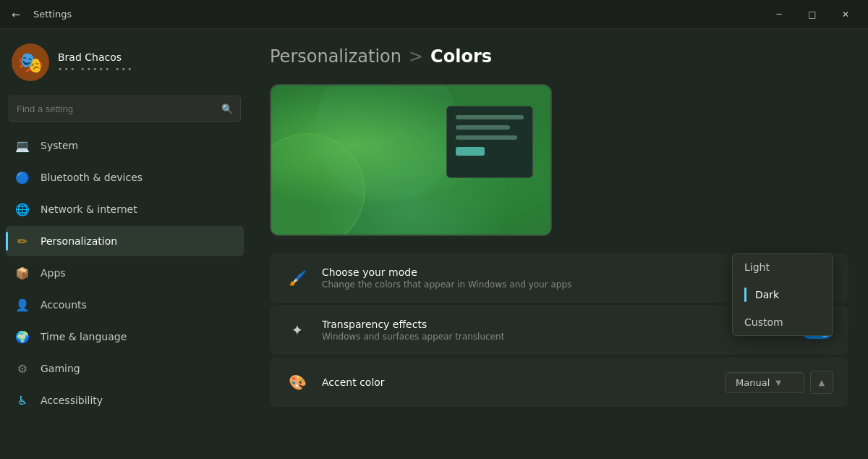 The height and width of the screenshot is (459, 868). What do you see at coordinates (490, 142) in the screenshot?
I see `preview-window` at bounding box center [490, 142].